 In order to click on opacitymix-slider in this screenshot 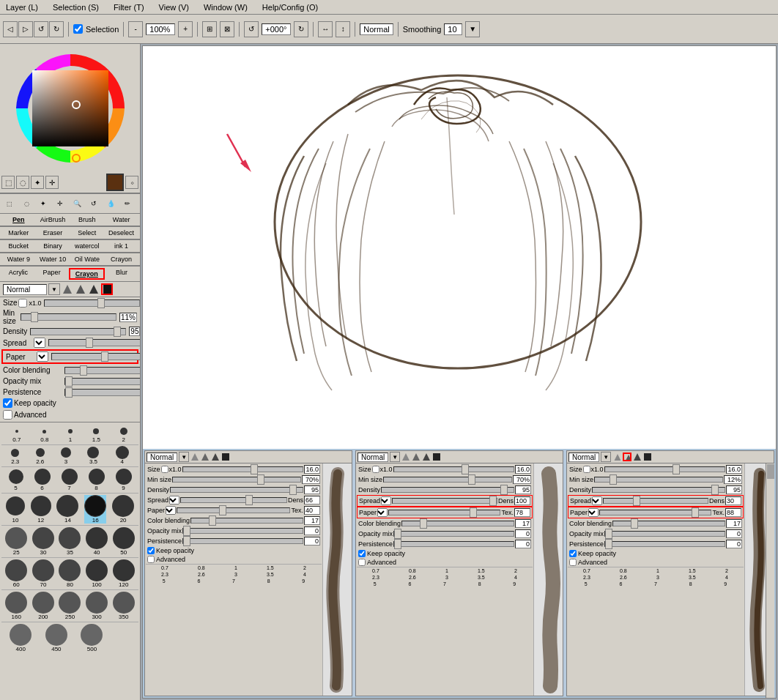, I will do `click(103, 381)`.